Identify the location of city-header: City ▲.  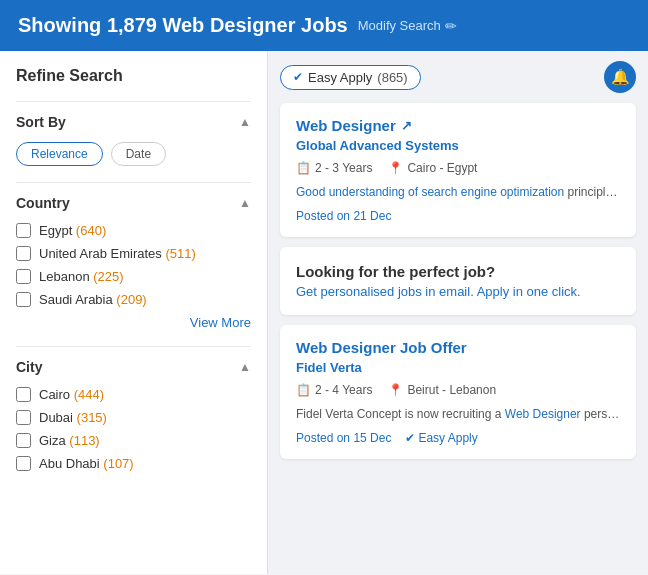
(134, 367).